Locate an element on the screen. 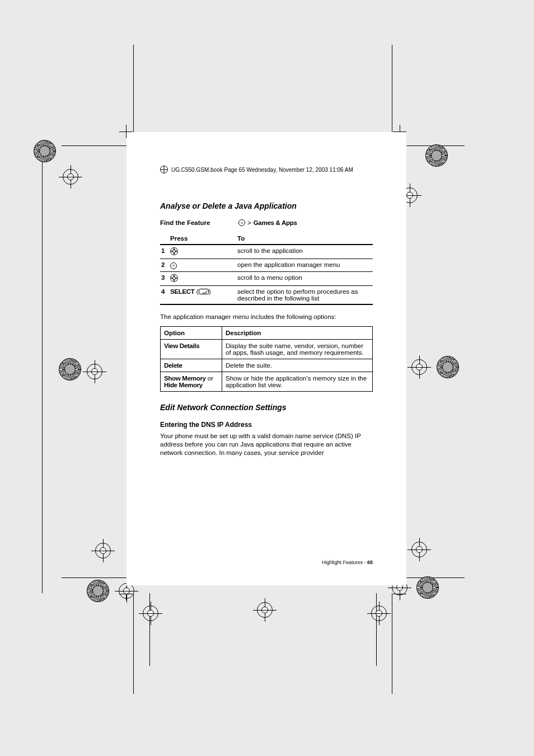  gt-symbol: > is located at coordinates (250, 223).